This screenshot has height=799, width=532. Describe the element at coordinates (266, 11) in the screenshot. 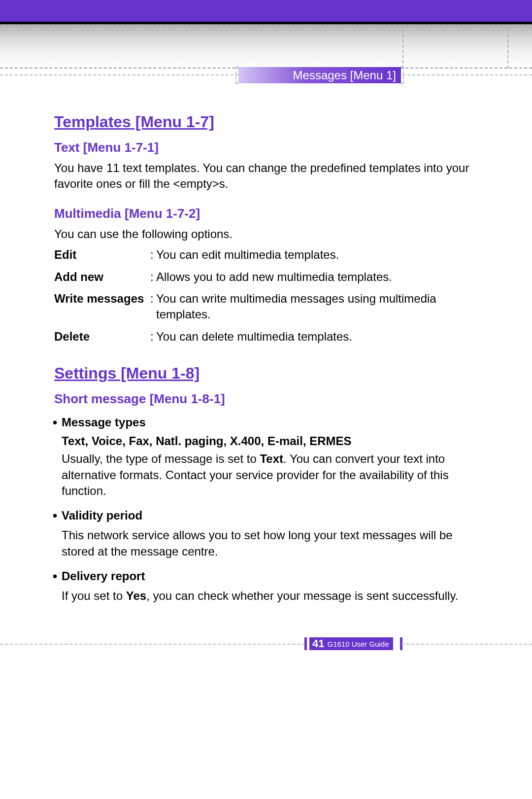

I see `top-purple-bar` at that location.